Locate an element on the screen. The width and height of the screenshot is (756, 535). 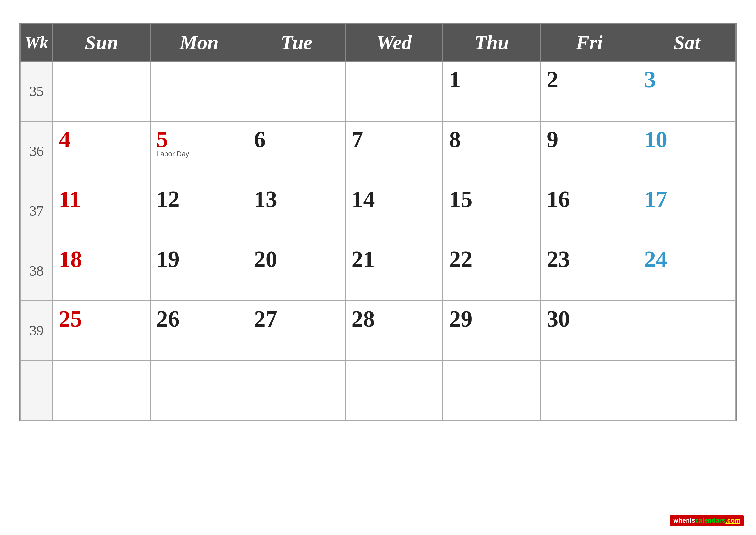
watermark: wheniscalendars.com is located at coordinates (707, 521).